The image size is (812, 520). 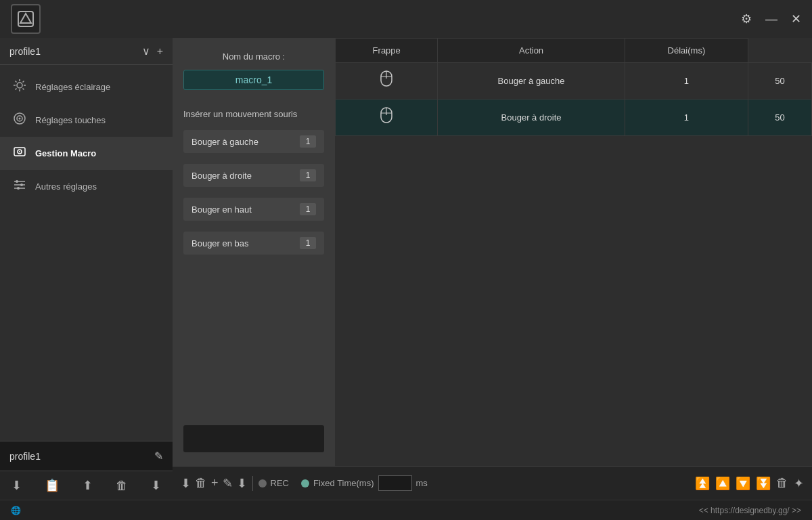 I want to click on statusbar-left: 🌐, so click(x=16, y=511).